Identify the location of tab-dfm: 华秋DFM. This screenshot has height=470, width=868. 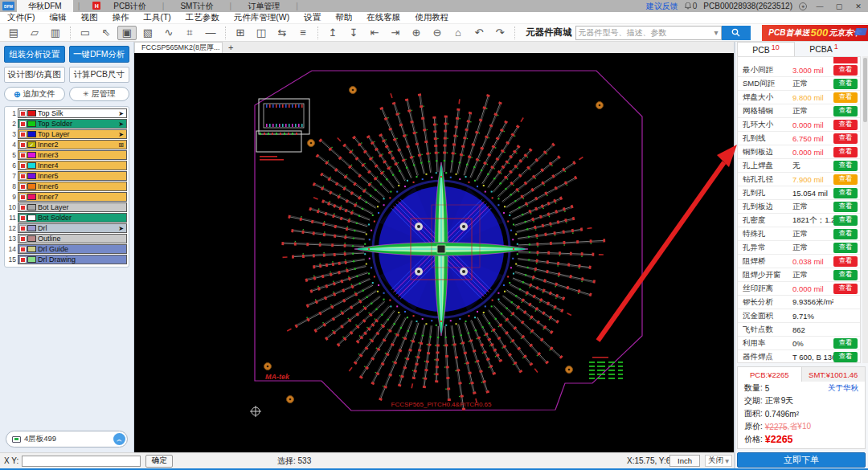
(45, 6).